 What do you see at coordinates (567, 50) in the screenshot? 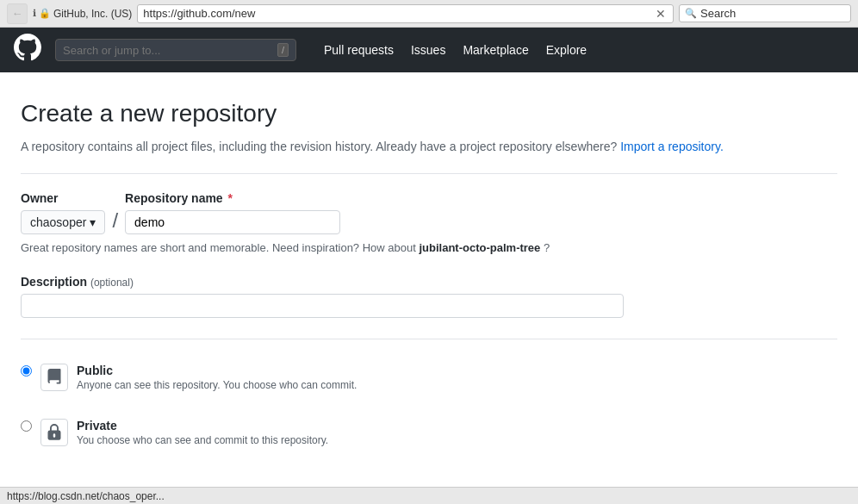
I see `nav-explore: Explore` at bounding box center [567, 50].